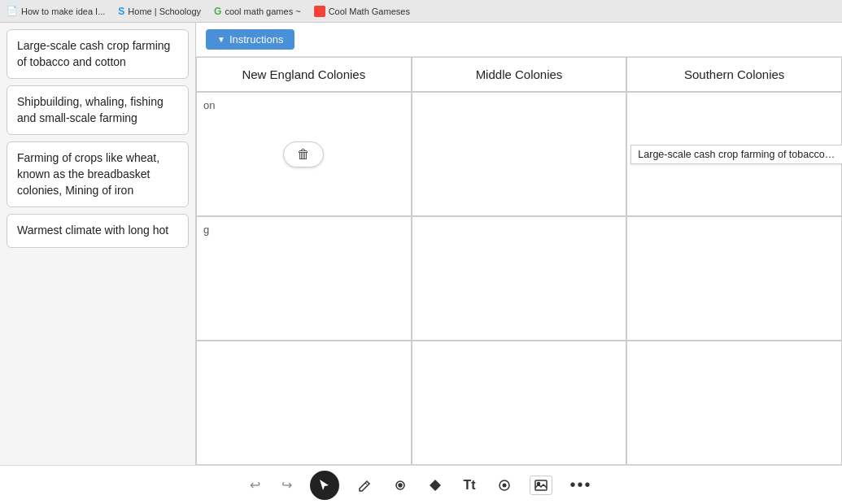 This screenshot has width=842, height=504. What do you see at coordinates (400, 485) in the screenshot?
I see `eraser-icon` at bounding box center [400, 485].